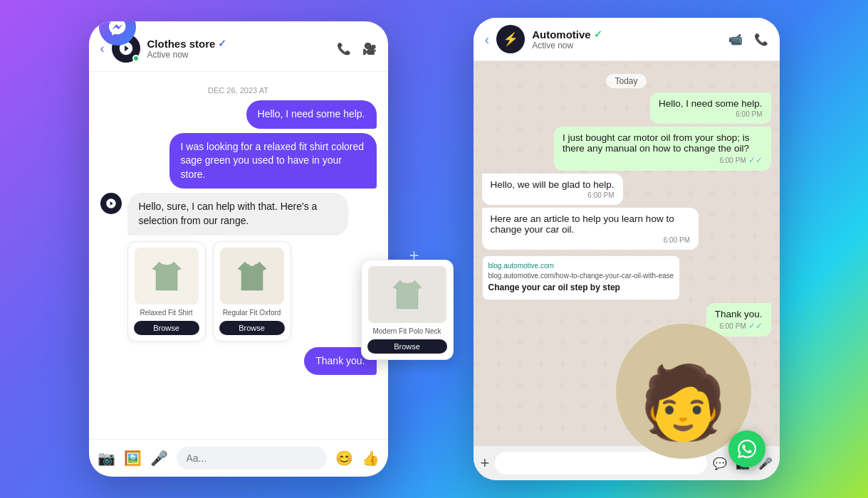 This screenshot has height=498, width=868. Describe the element at coordinates (252, 458) in the screenshot. I see `message-input` at that location.